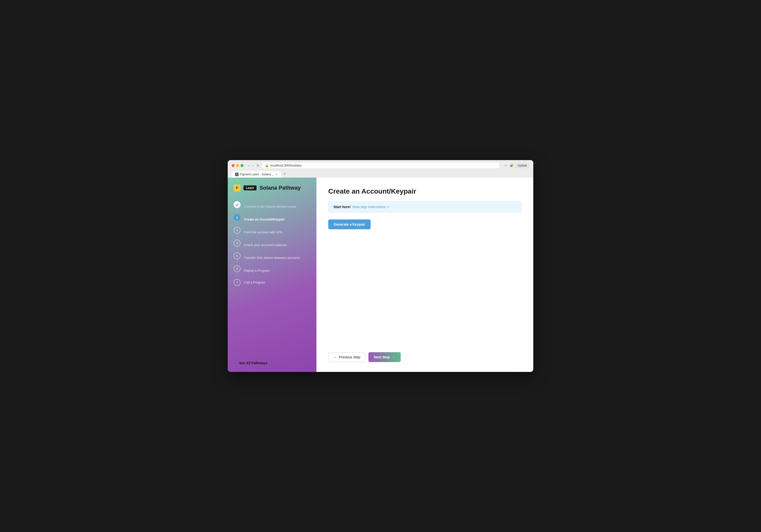 This screenshot has width=761, height=532. Describe the element at coordinates (237, 282) in the screenshot. I see `step-circle-7: 7` at that location.